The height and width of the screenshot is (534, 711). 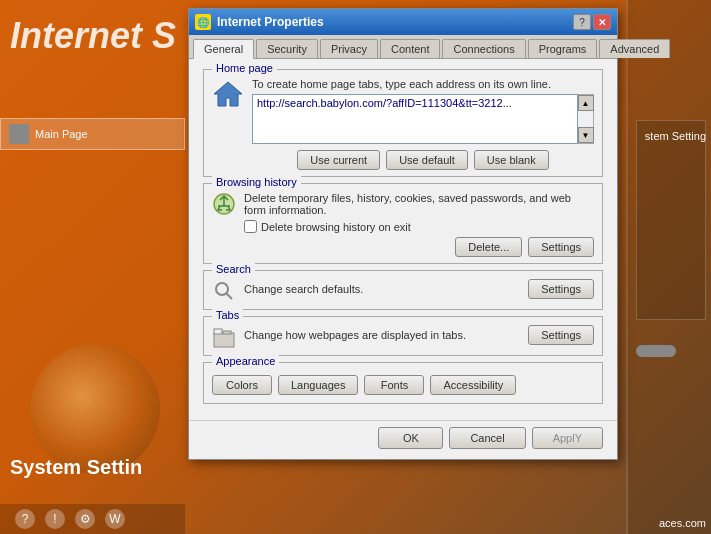 I want to click on title-bar: 🌐 Internet Properties ? ✕, so click(x=403, y=22).